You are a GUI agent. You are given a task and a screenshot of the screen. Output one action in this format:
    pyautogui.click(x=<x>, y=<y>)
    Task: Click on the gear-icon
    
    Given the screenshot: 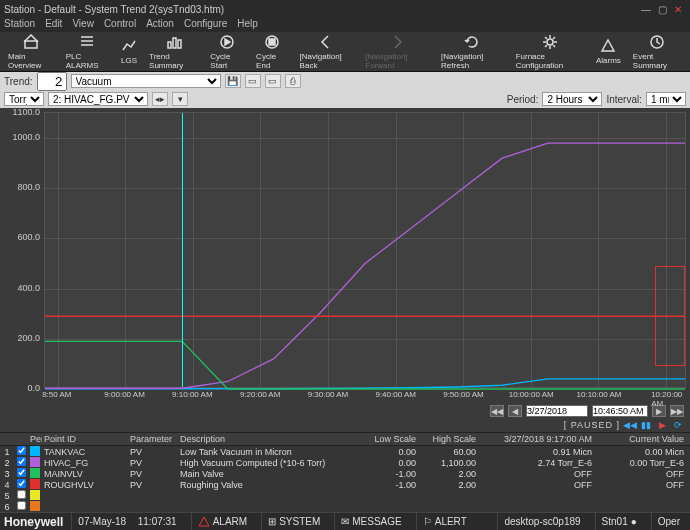 What is the action you would take?
    pyautogui.click(x=550, y=42)
    